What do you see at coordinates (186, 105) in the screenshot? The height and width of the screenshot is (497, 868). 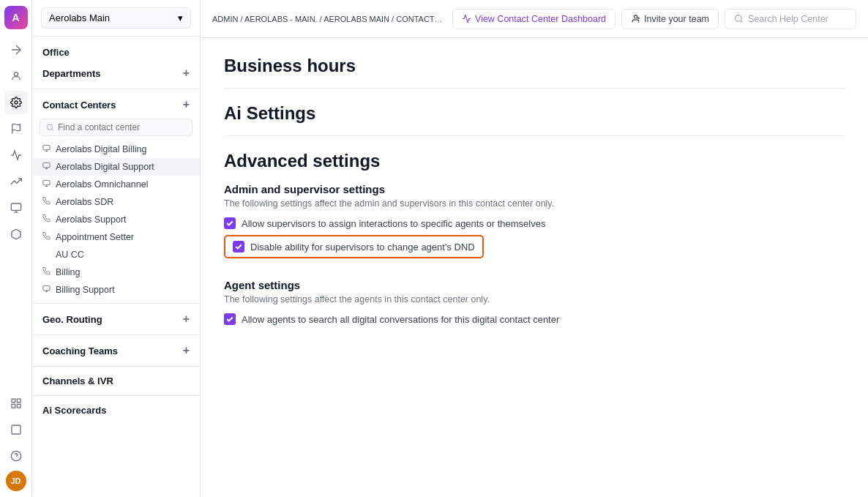 I see `add-contact-center-icon: +` at bounding box center [186, 105].